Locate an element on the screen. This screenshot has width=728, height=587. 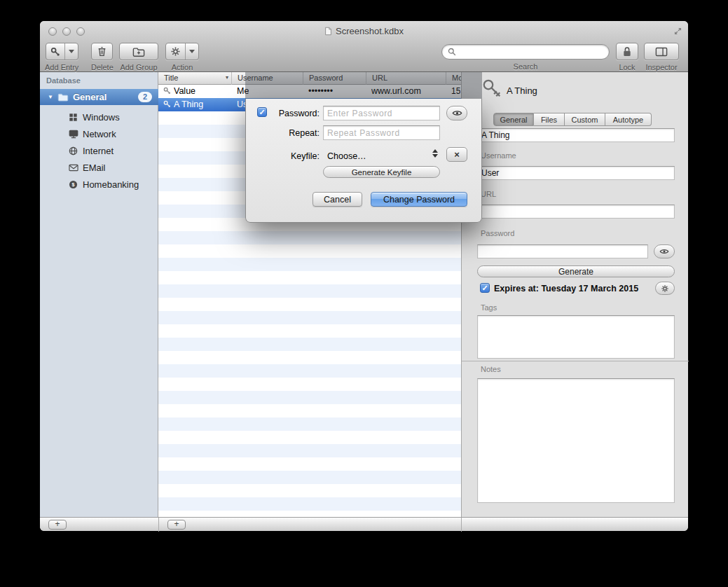
tab-autotype: Autotype is located at coordinates (629, 119).